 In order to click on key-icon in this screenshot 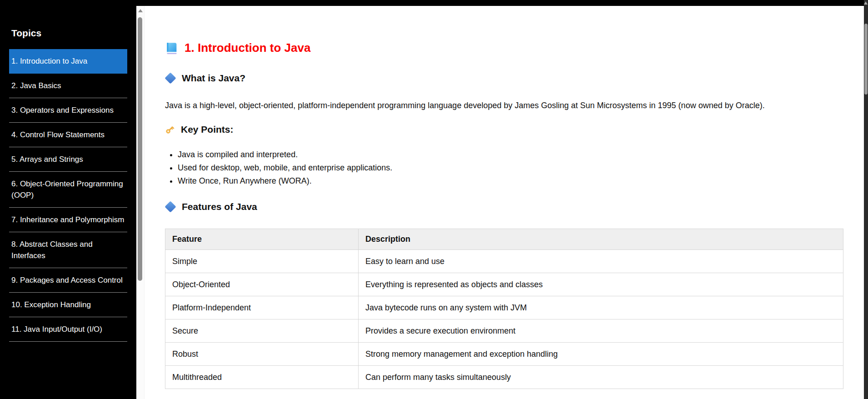, I will do `click(170, 130)`.